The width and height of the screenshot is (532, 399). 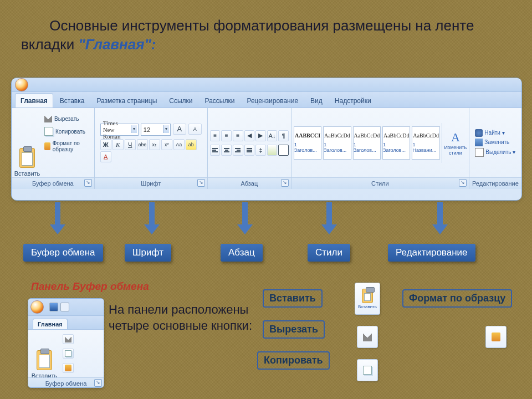 I want to click on cut-button, so click(x=68, y=339).